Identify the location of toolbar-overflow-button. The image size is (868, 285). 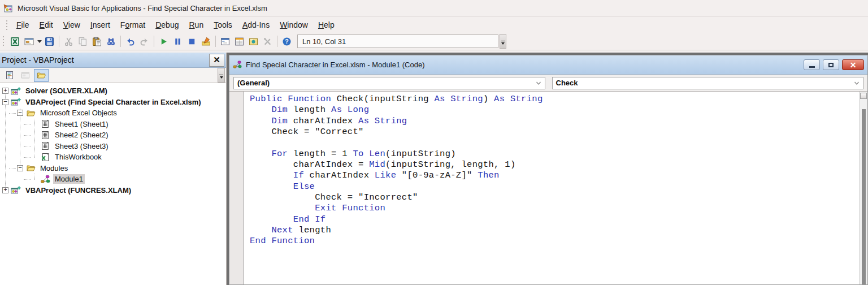
(503, 41).